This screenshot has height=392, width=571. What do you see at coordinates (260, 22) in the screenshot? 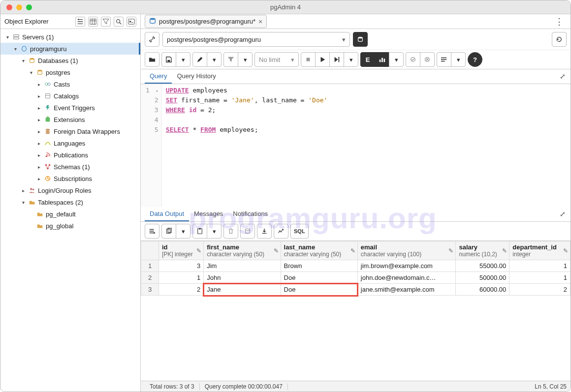
I see `close-tab-icon: ×` at bounding box center [260, 22].